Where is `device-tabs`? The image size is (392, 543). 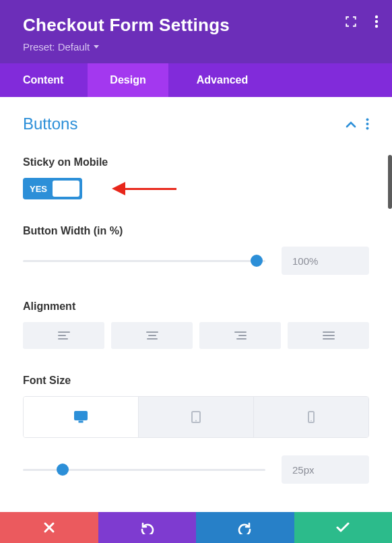
device-tabs is located at coordinates (196, 417).